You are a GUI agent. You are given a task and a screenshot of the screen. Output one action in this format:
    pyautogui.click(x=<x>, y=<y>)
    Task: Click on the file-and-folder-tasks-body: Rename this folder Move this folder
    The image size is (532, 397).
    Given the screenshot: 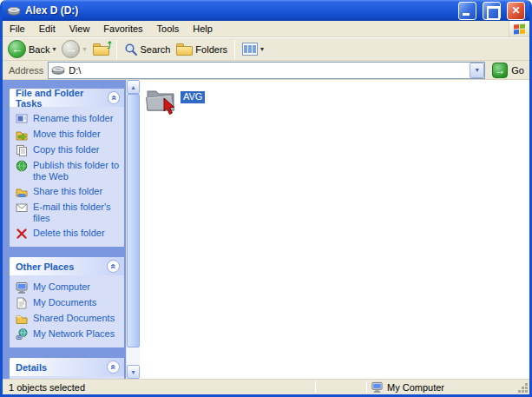 What is the action you would take?
    pyautogui.click(x=67, y=177)
    